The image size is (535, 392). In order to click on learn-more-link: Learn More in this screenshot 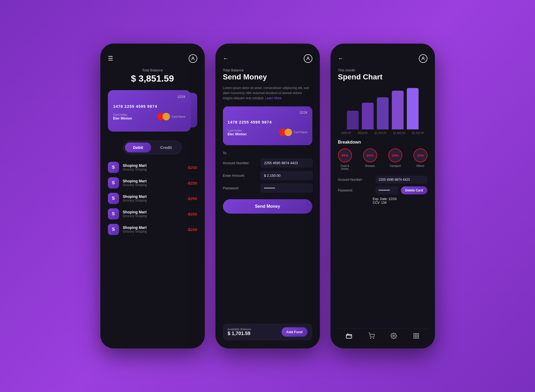, I will do `click(274, 98)`.